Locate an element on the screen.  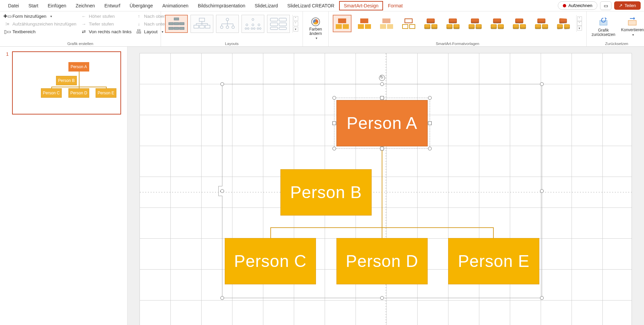
ribbon-group-layouts: ˄ ˅ ▾ Layouts is located at coordinates (232, 29).